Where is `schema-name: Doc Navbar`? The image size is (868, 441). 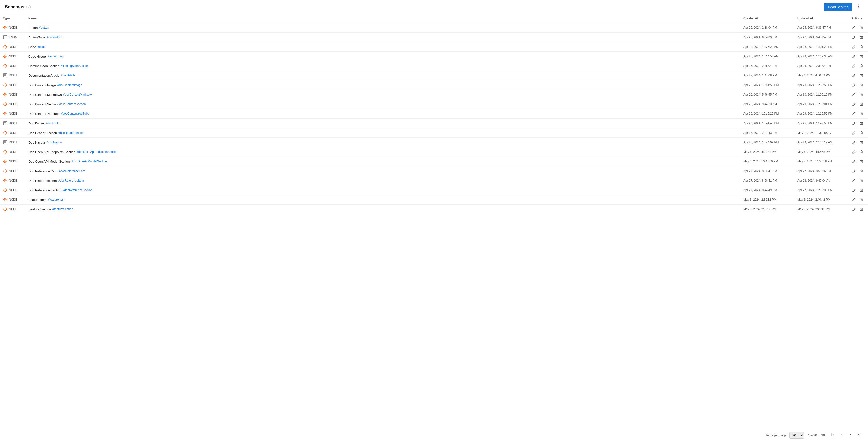 schema-name: Doc Navbar is located at coordinates (37, 142).